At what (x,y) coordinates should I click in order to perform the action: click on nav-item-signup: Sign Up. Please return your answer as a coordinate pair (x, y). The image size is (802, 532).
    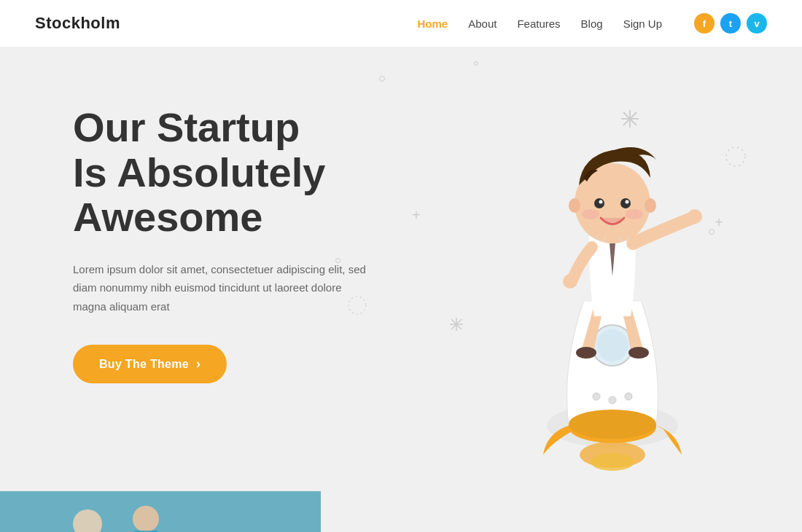
    Looking at the image, I should click on (643, 23).